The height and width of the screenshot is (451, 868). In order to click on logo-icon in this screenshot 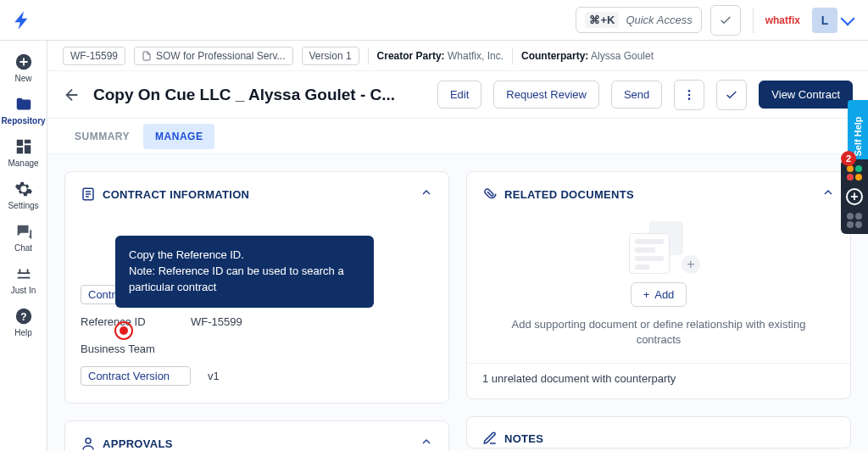, I will do `click(23, 20)`.